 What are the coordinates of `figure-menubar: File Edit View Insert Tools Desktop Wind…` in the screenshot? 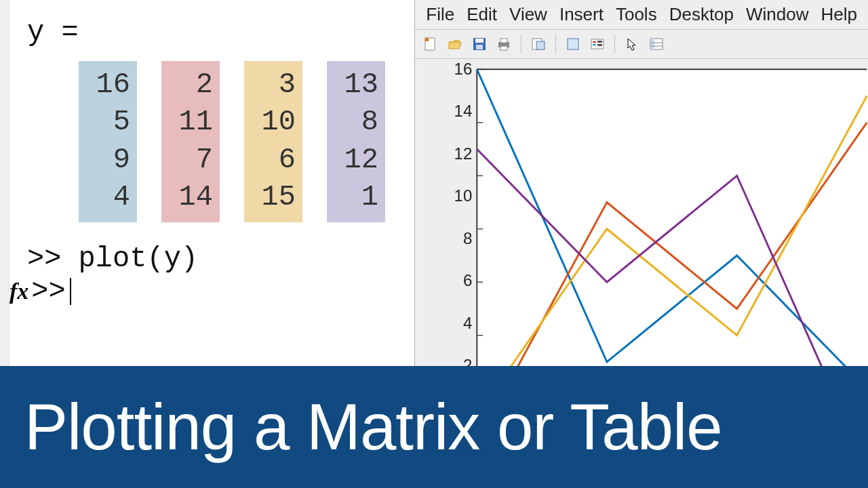 It's located at (642, 15).